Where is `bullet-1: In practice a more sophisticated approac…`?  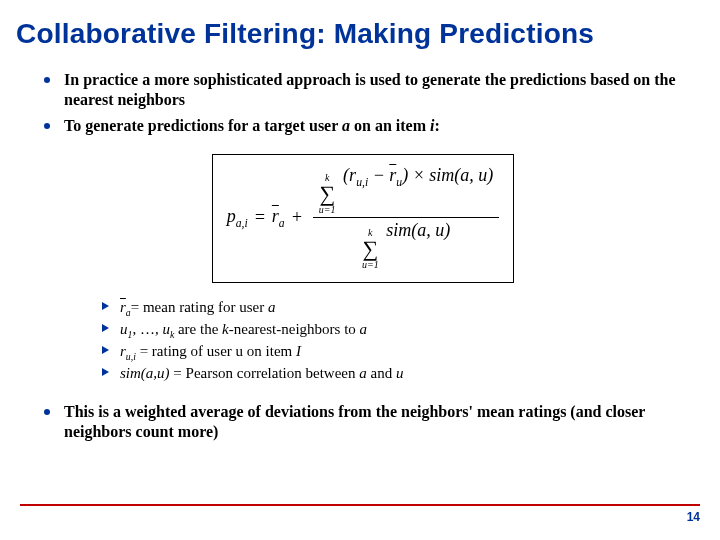
bullet-1: In practice a more sophisticated approac… is located at coordinates (363, 90).